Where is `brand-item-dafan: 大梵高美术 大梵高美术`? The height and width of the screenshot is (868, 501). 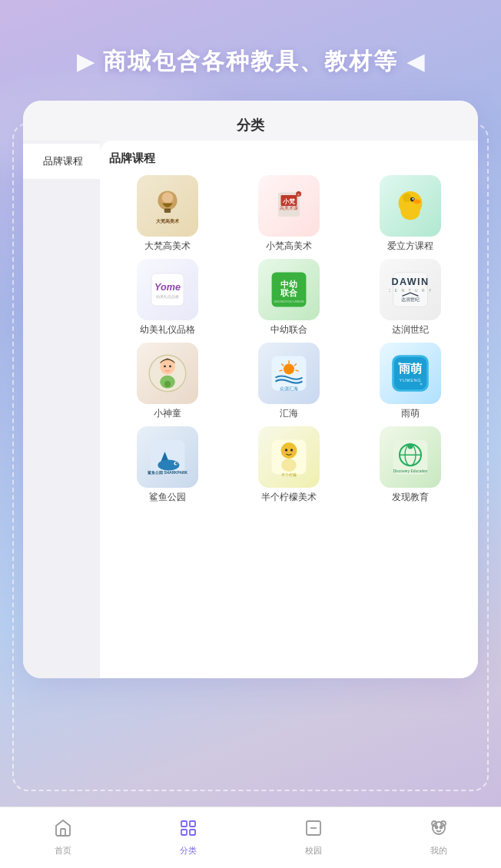
brand-item-dafan: 大梵高美术 大梵高美术 is located at coordinates (168, 214).